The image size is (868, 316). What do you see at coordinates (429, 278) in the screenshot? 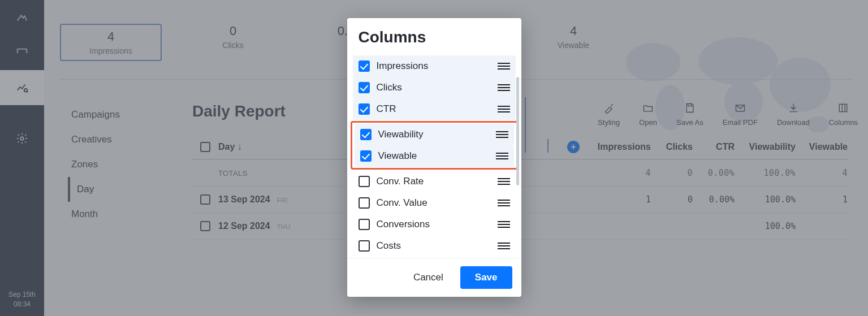
I see `cancel-button: Cancel` at bounding box center [429, 278].